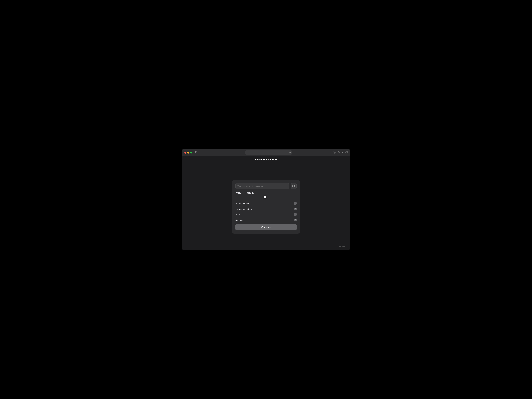 Image resolution: width=532 pixels, height=399 pixels. Describe the element at coordinates (240, 215) in the screenshot. I see `numbers-label: Numbers` at that location.